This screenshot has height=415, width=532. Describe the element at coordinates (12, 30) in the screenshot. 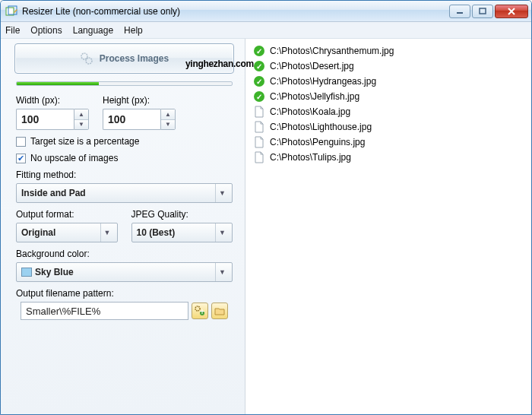

I see `menu-file: File` at that location.